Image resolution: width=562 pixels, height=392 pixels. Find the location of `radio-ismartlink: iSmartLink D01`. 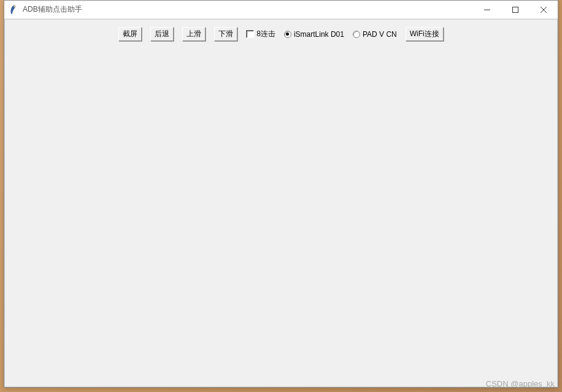

radio-ismartlink: iSmartLink D01 is located at coordinates (314, 34).